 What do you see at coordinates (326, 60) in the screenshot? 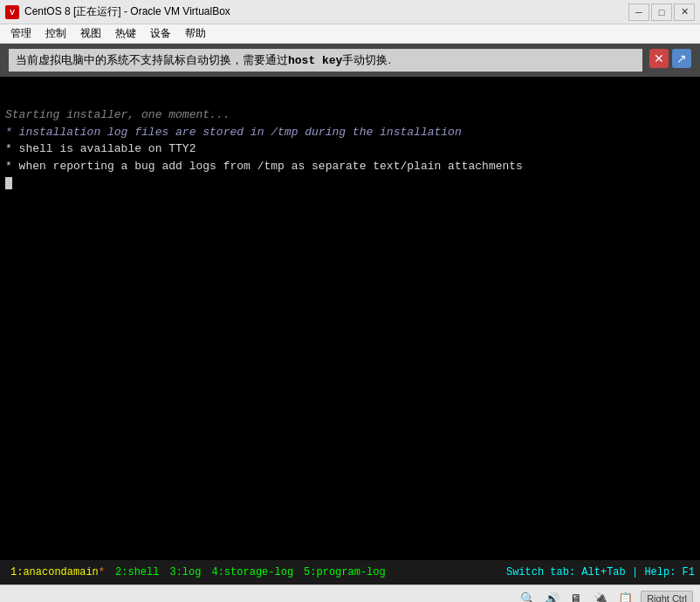
I see `notification-text: 当前虚拟电脑中的系统不支持鼠标自动切换，需要通过host key手动切换.` at bounding box center [326, 60].